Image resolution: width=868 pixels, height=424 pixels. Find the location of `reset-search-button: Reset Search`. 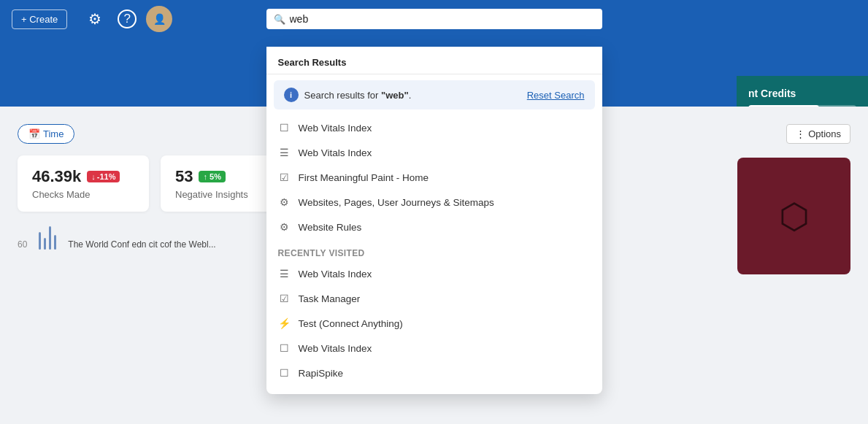

reset-search-button: Reset Search is located at coordinates (556, 95).